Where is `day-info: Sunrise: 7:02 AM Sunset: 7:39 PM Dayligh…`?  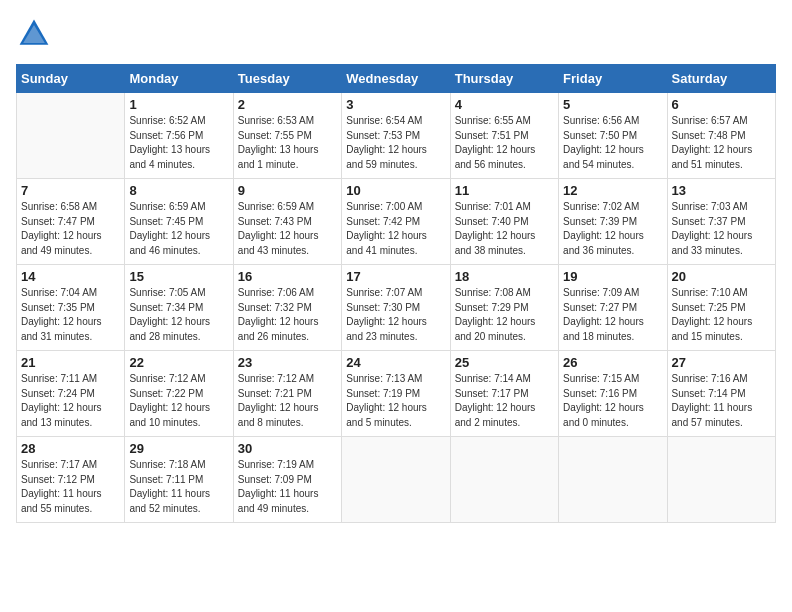 day-info: Sunrise: 7:02 AM Sunset: 7:39 PM Dayligh… is located at coordinates (612, 229).